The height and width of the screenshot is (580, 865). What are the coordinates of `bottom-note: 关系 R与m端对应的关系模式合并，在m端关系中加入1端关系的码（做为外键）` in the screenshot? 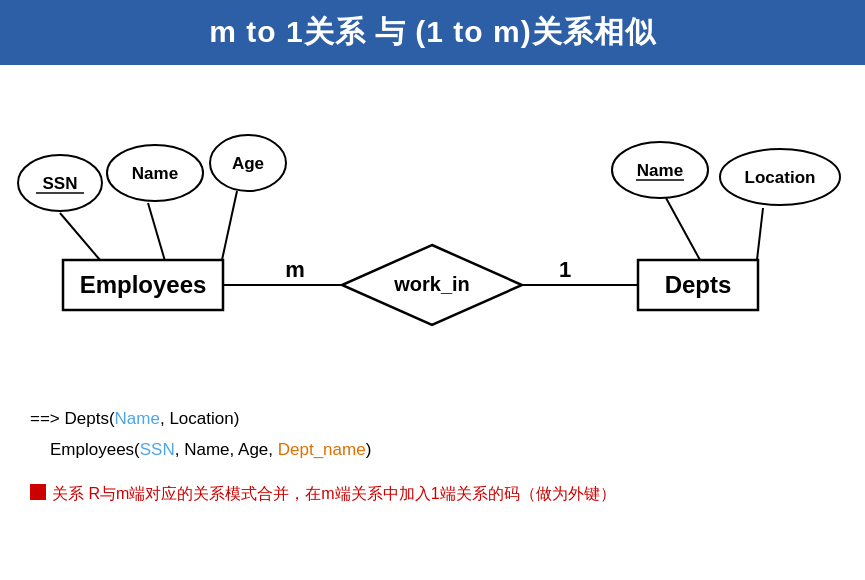 It's located at (432, 494).